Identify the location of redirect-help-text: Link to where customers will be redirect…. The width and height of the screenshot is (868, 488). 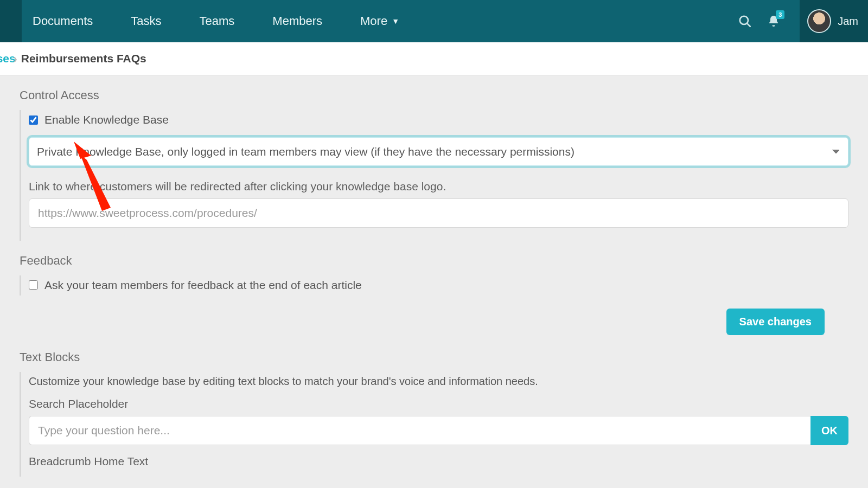
(438, 187).